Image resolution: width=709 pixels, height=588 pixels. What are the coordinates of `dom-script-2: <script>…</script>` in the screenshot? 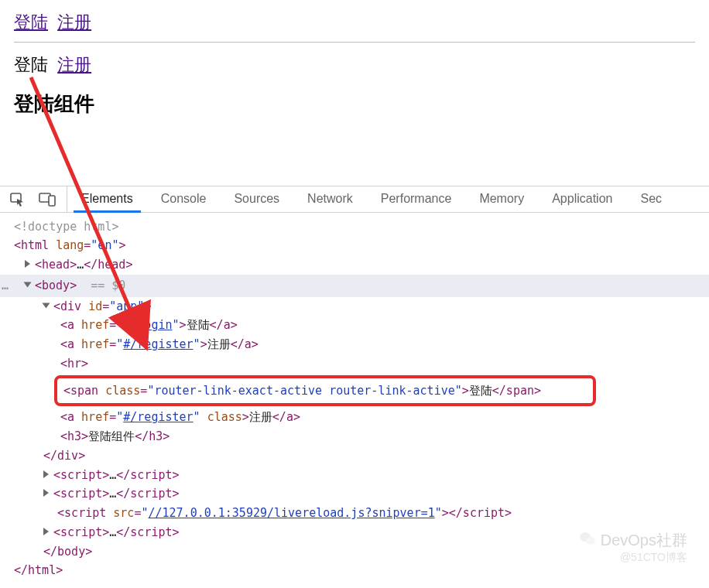 It's located at (354, 494).